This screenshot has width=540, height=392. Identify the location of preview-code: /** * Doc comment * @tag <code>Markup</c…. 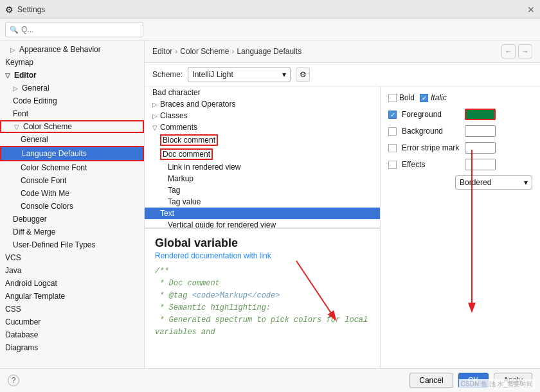
(262, 302).